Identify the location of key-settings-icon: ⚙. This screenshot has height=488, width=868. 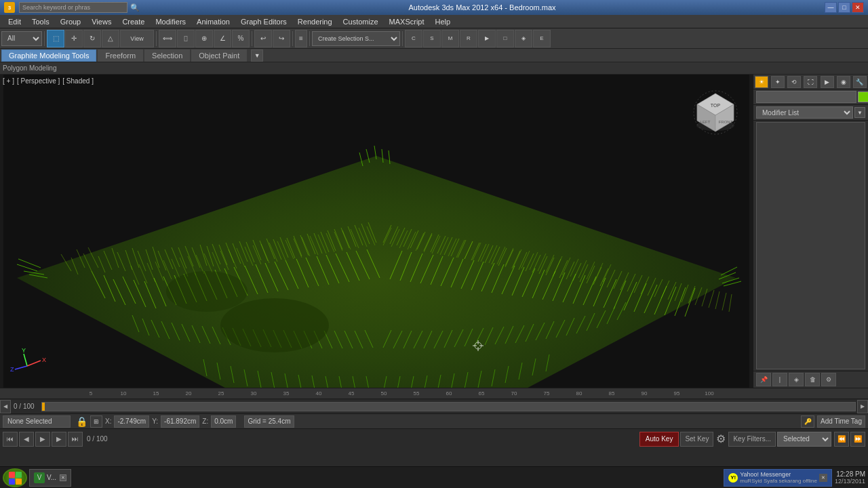
(721, 439).